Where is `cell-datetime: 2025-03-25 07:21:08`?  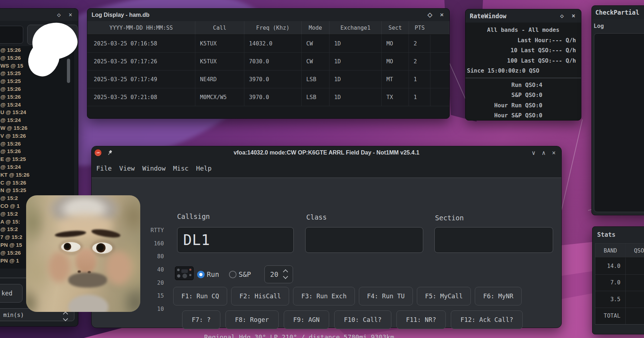 cell-datetime: 2025-03-25 07:21:08 is located at coordinates (141, 97).